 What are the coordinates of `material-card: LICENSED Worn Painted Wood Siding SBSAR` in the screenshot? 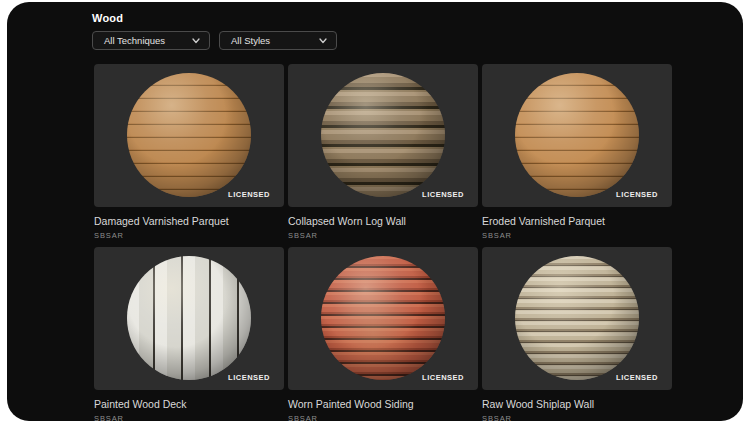 It's located at (383, 334).